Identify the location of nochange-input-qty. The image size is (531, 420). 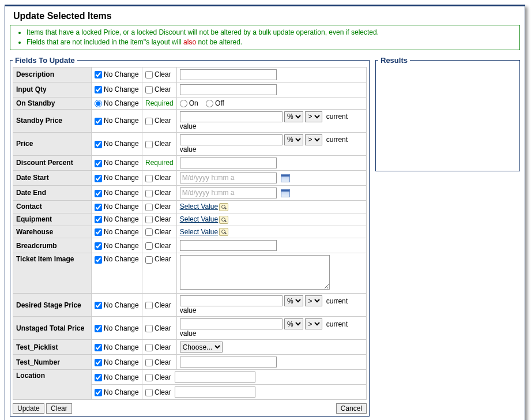
(98, 90).